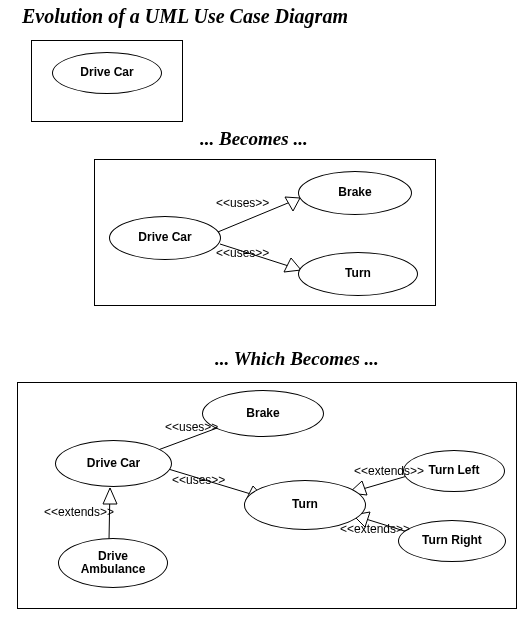 Image resolution: width=530 pixels, height=622 pixels. What do you see at coordinates (79, 512) in the screenshot?
I see `rel-extends-3a: <<extends>>` at bounding box center [79, 512].